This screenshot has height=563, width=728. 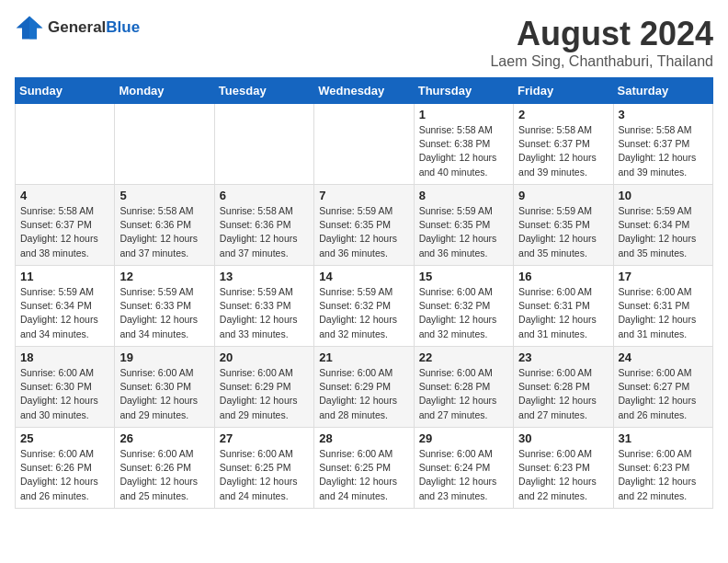 What do you see at coordinates (463, 357) in the screenshot?
I see `day-number: 22` at bounding box center [463, 357].